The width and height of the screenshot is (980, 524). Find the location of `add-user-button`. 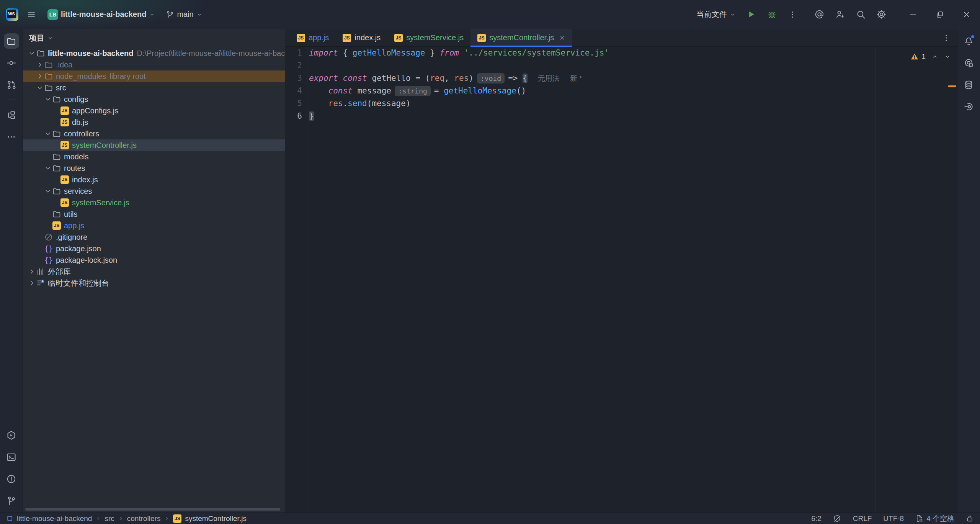

add-user-button is located at coordinates (840, 15).